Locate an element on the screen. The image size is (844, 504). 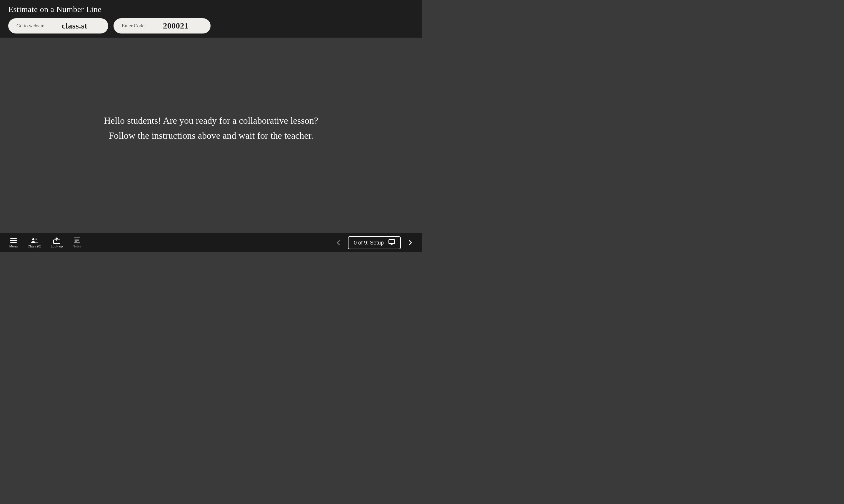
lookup-label: Look up is located at coordinates (57, 246).